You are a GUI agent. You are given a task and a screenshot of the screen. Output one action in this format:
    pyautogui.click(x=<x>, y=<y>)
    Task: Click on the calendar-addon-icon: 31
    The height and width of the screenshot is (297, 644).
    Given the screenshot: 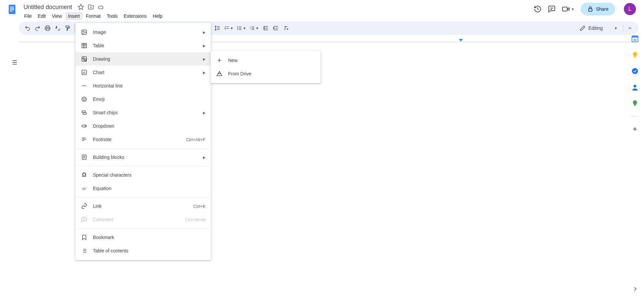 What is the action you would take?
    pyautogui.click(x=635, y=39)
    